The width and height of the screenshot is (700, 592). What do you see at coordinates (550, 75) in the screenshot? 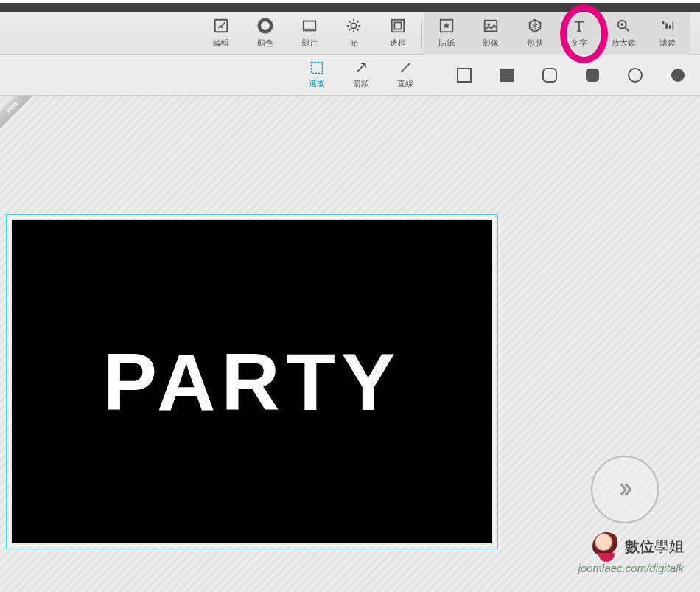
I see `roundrect-outline-swatch` at bounding box center [550, 75].